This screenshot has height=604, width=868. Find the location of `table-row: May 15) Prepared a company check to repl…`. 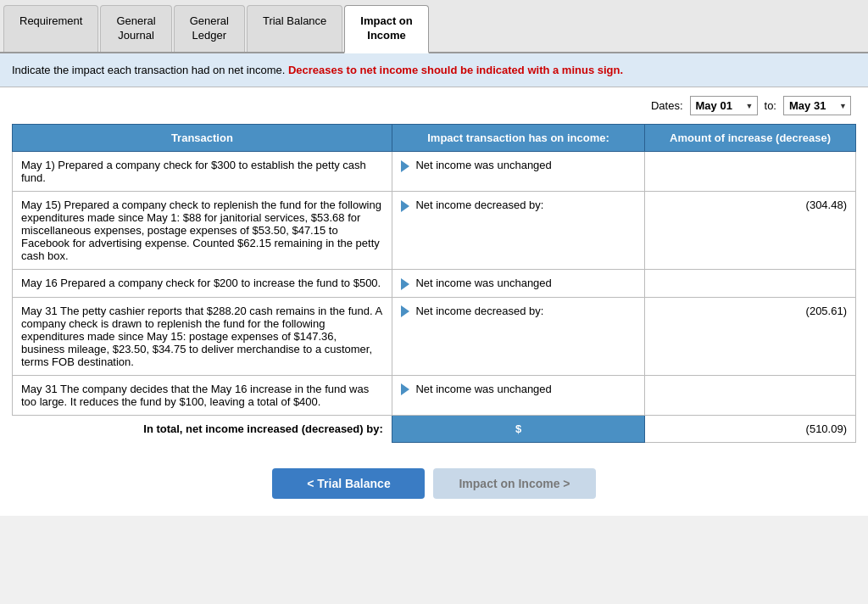

table-row: May 15) Prepared a company check to repl… is located at coordinates (434, 231).